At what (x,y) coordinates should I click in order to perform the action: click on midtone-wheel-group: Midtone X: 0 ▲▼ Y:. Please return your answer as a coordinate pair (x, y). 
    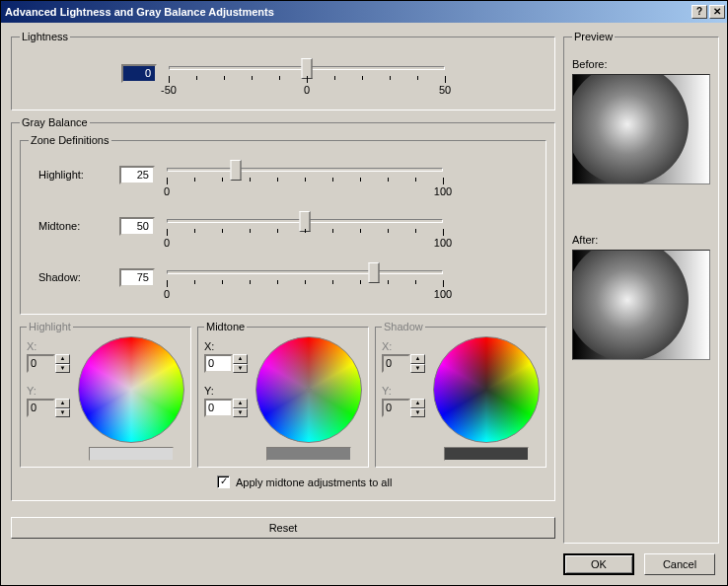
    Looking at the image, I should click on (283, 395).